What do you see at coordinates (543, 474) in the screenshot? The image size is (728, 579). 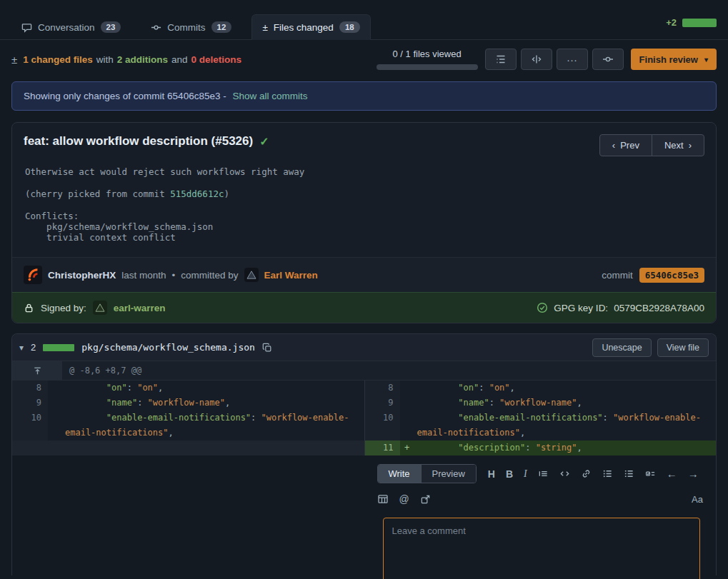 I see `quote-icon` at bounding box center [543, 474].